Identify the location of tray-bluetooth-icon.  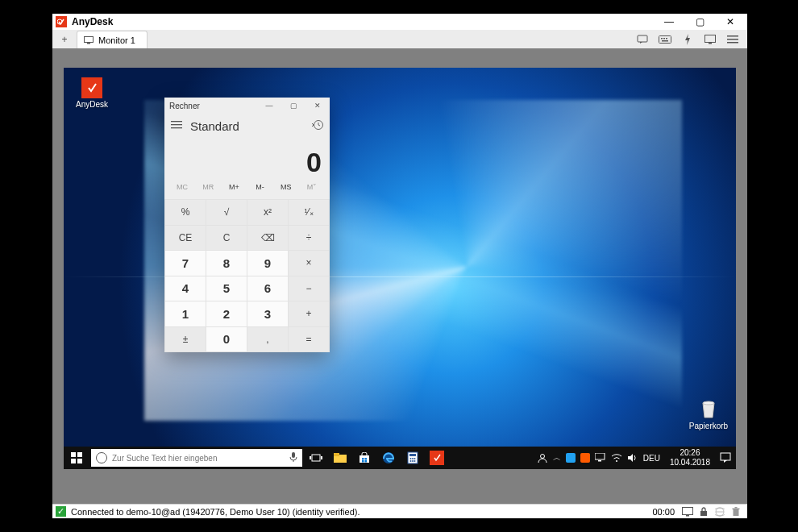
(571, 458).